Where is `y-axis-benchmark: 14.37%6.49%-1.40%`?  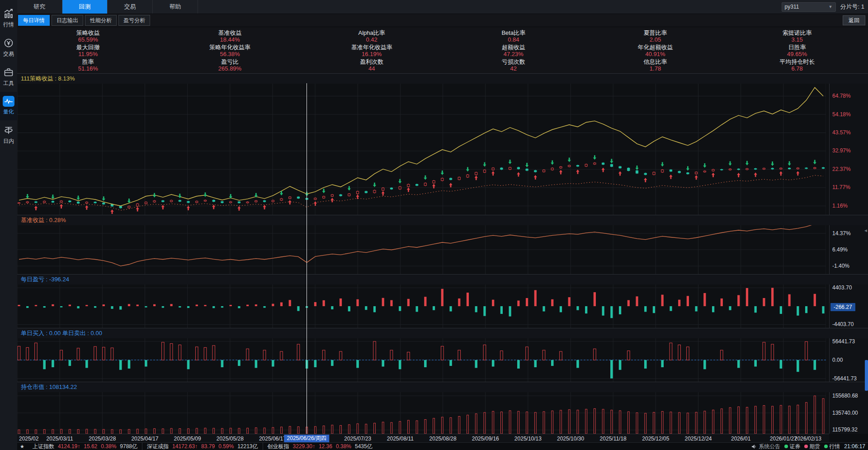 y-axis-benchmark: 14.37%6.49%-1.40% is located at coordinates (849, 250).